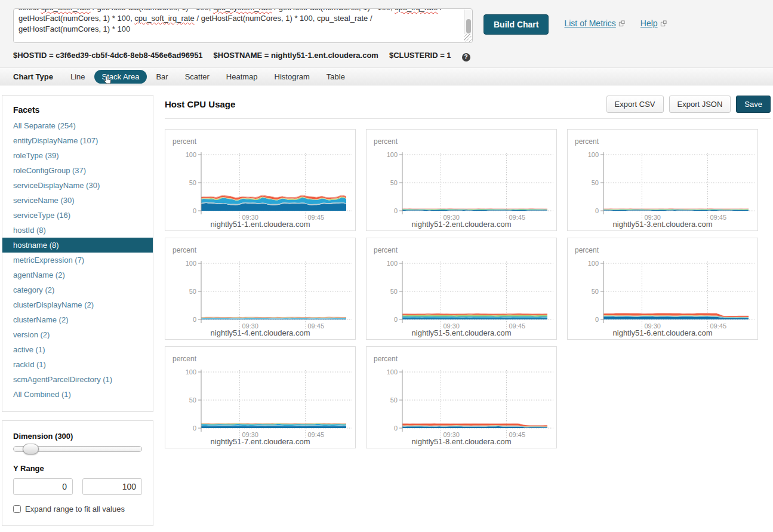 This screenshot has width=773, height=532. What do you see at coordinates (78, 364) in the screenshot?
I see `facet-item-rackid: rackId (1)` at bounding box center [78, 364].